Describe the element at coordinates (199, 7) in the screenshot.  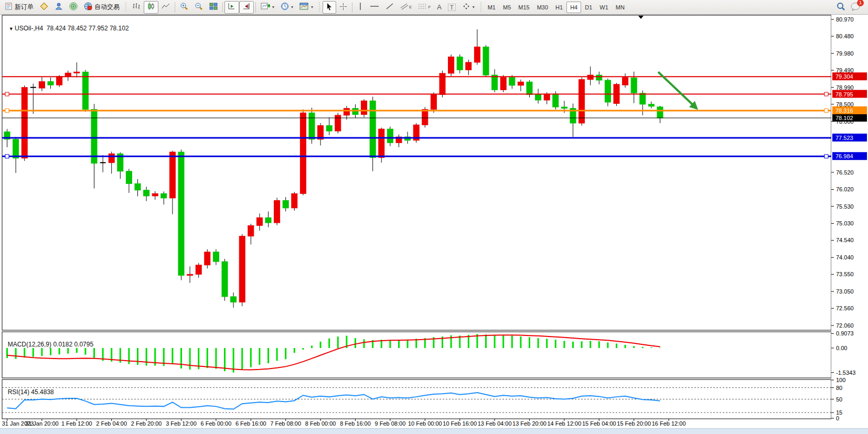
I see `zoom-out-button` at that location.